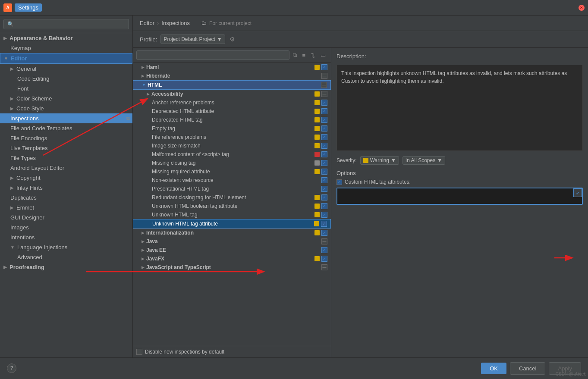  Describe the element at coordinates (582, 8) in the screenshot. I see `close-button: ✕` at that location.